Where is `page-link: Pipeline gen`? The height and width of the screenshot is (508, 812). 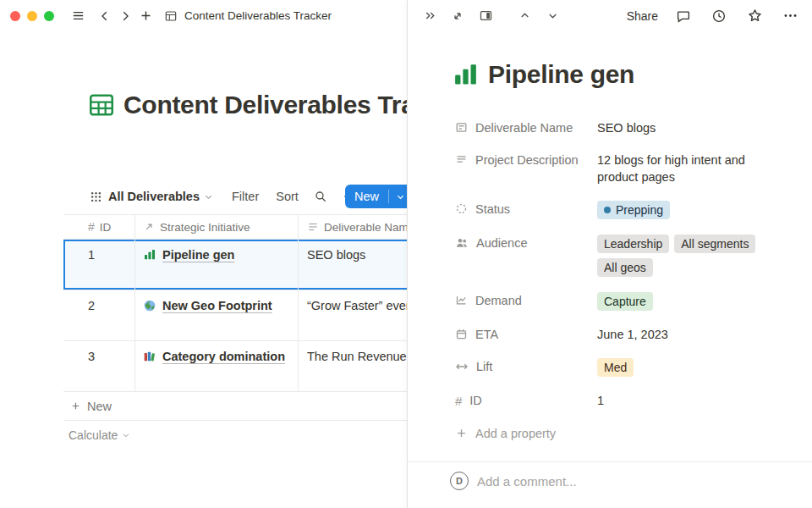
page-link: Pipeline gen is located at coordinates (198, 255).